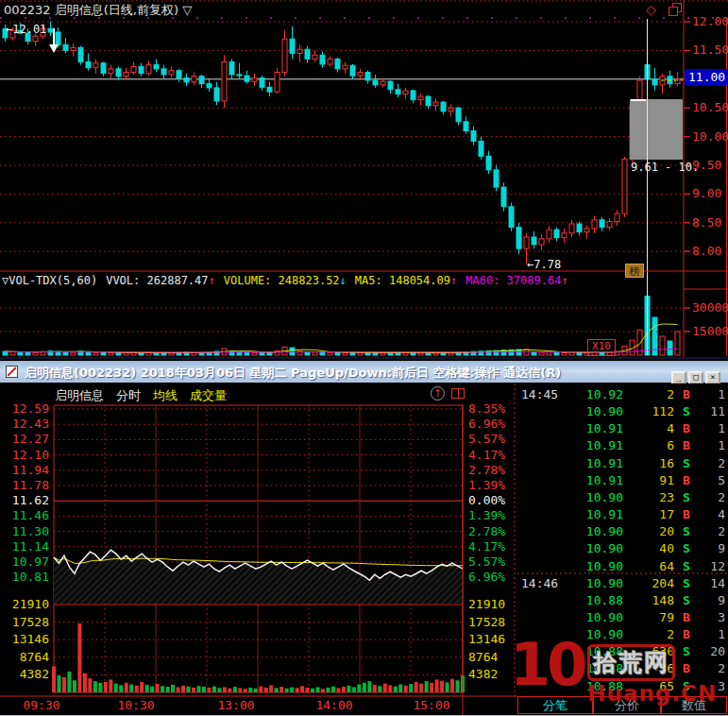  What do you see at coordinates (128, 395) in the screenshot?
I see `legend-toggle: 分时` at bounding box center [128, 395].